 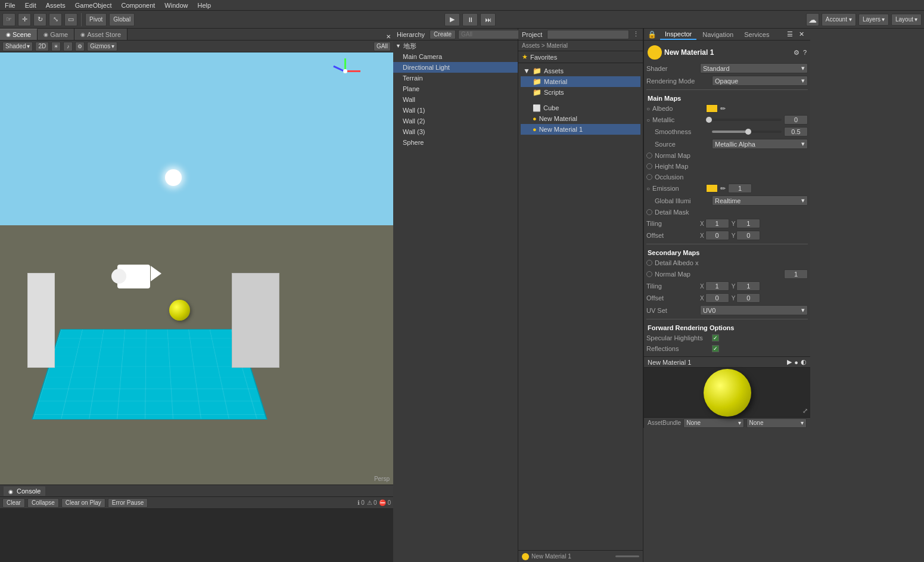 I want to click on hierarchy-item-wall1: Wall (1), so click(x=455, y=110).